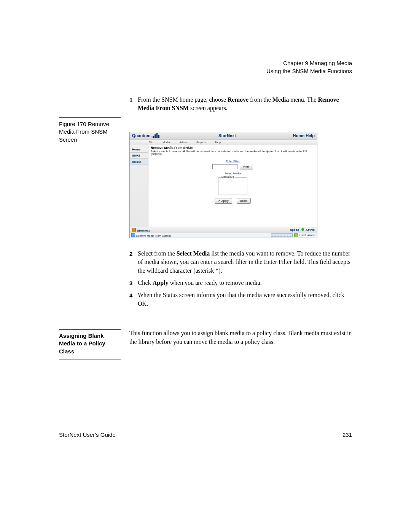 The image size is (411, 532). Describe the element at coordinates (219, 201) in the screenshot. I see `check-icon: ✔` at that location.